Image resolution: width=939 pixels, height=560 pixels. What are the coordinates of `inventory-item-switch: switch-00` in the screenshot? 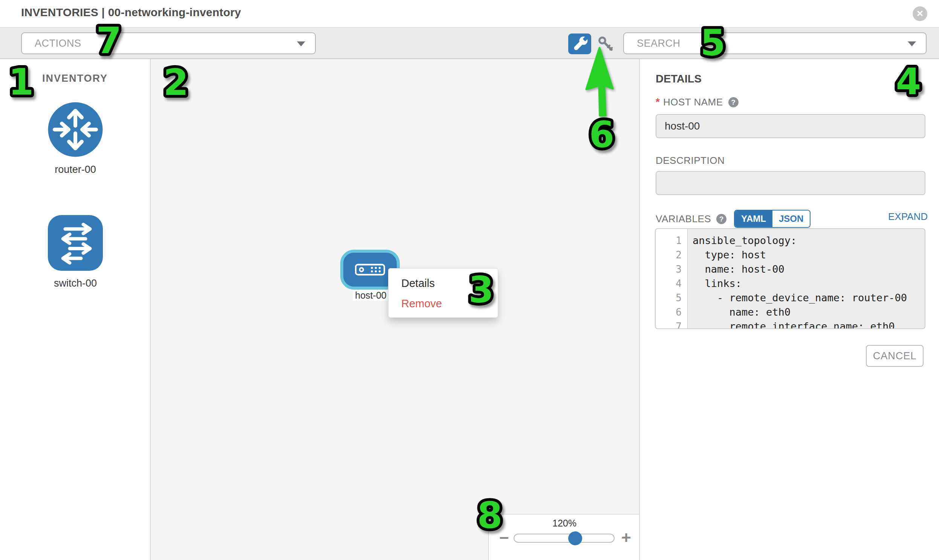 It's located at (76, 252).